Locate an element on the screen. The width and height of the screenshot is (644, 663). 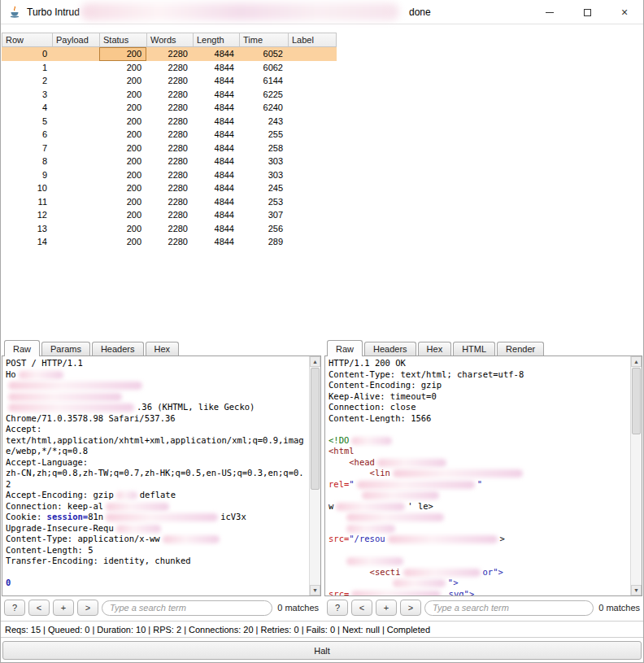
response-tab-raw: Raw is located at coordinates (345, 348).